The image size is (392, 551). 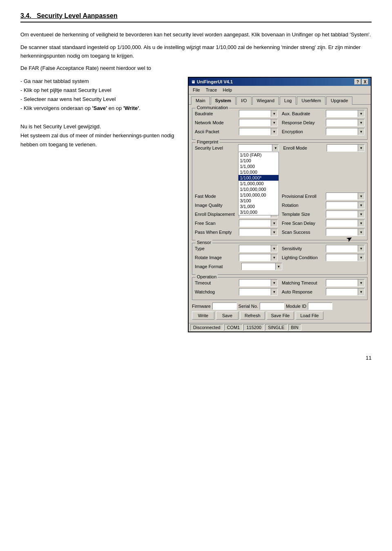 I want to click on response-delay-select: ▼, so click(x=345, y=123).